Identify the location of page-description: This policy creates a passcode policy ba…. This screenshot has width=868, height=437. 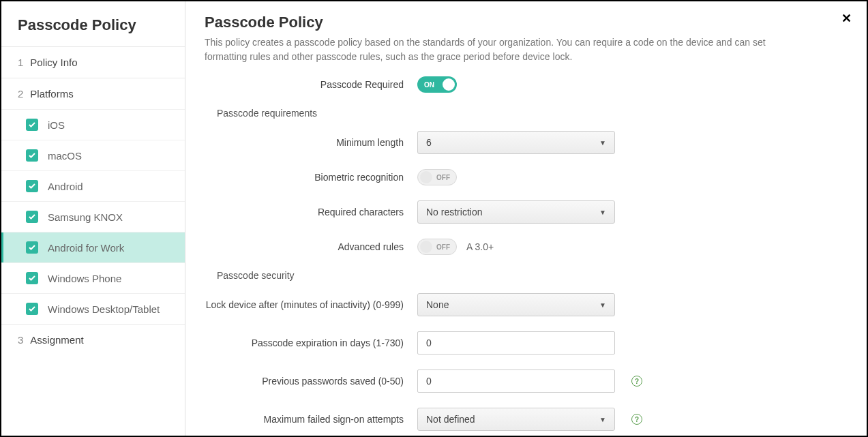
(505, 50).